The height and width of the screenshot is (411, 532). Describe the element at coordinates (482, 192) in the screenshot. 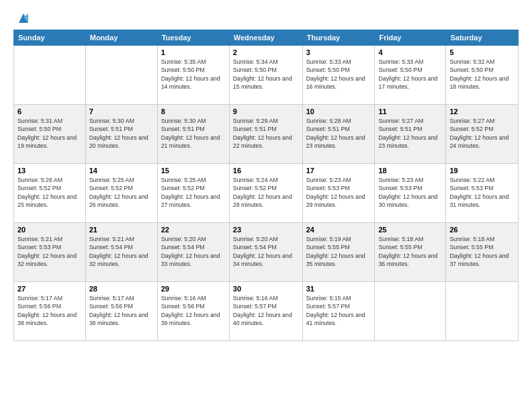

I see `day-info: Sunrise: 5:22 AM Sunset: 5:53 PM Dayligh…` at that location.